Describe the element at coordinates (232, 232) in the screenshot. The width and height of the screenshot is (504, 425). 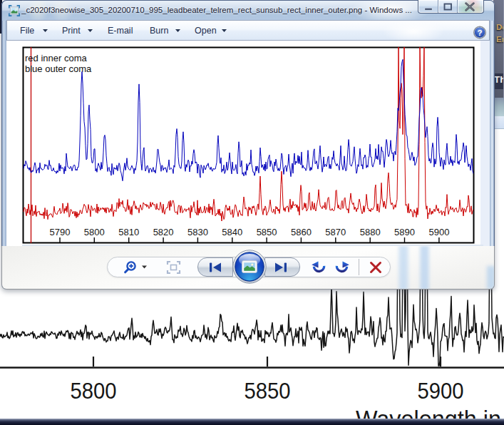
I see `svg-text: 5840` at that location.